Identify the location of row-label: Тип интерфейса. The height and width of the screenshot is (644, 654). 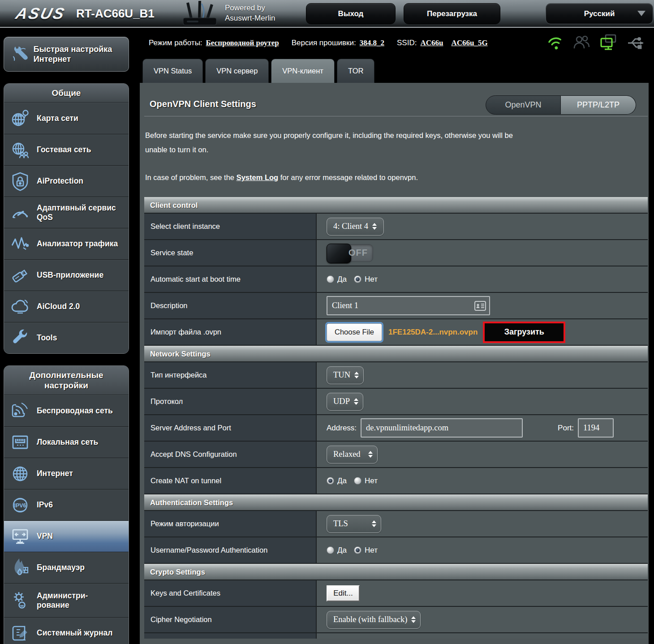
(230, 375).